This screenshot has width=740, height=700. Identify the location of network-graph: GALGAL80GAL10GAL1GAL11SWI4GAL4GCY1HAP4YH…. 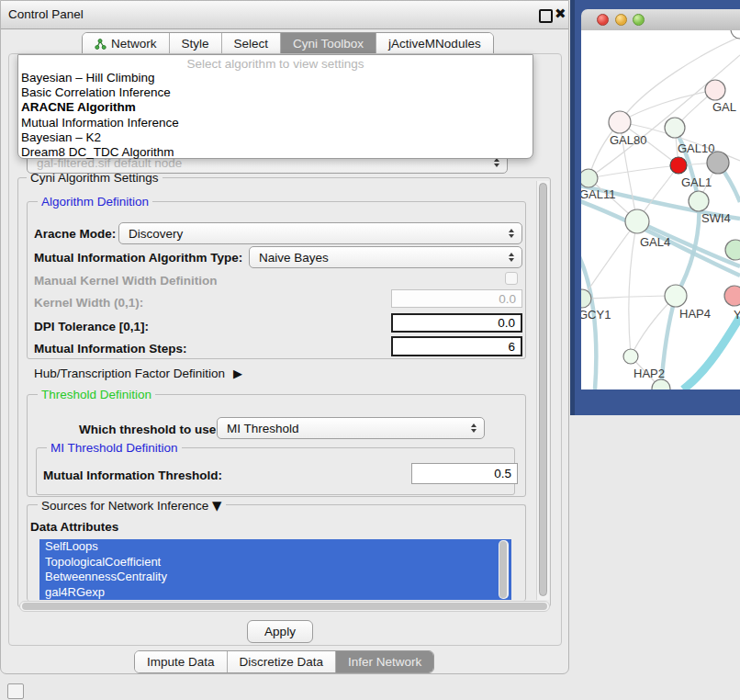
(661, 209).